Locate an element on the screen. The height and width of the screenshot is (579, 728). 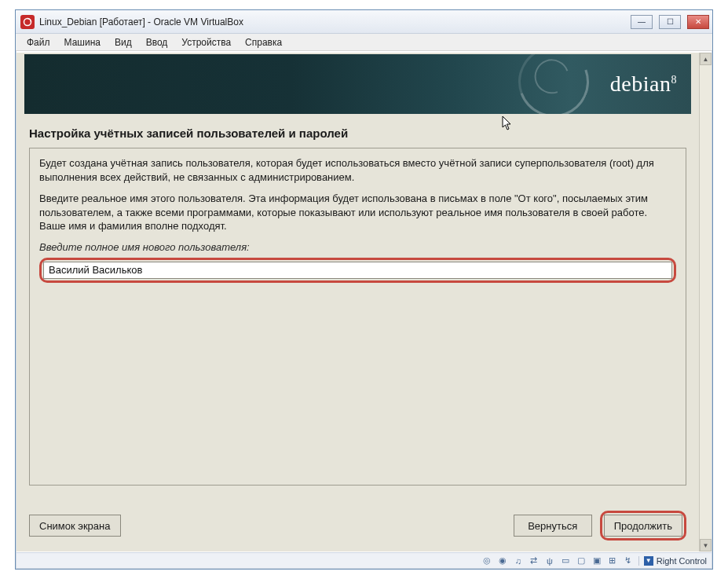
recording-icon: ▣ is located at coordinates (597, 561).